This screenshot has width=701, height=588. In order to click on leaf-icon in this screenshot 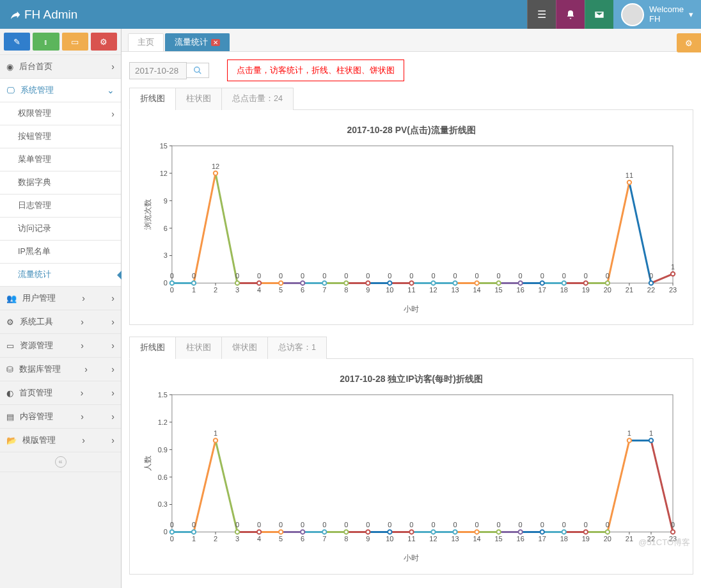, I will do `click(15, 15)`.